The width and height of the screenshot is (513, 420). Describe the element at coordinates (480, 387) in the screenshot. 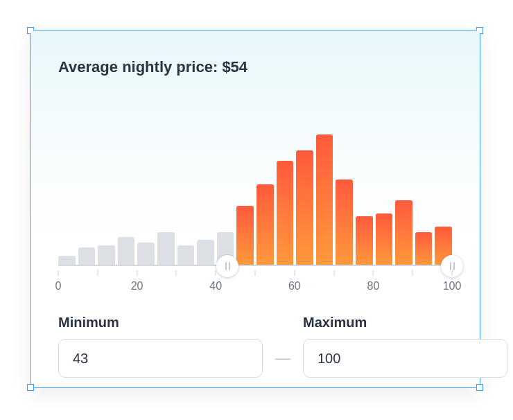

I see `selection-handle-br` at that location.